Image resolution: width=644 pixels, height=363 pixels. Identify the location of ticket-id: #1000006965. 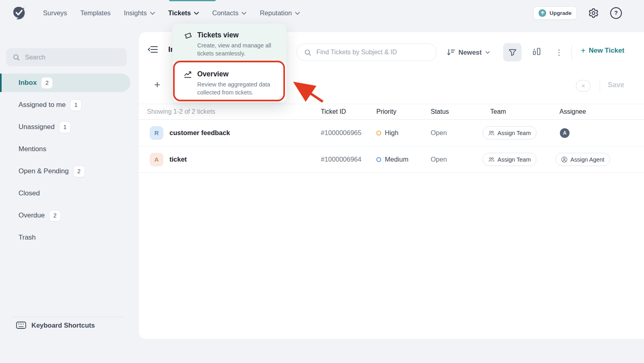
(349, 133).